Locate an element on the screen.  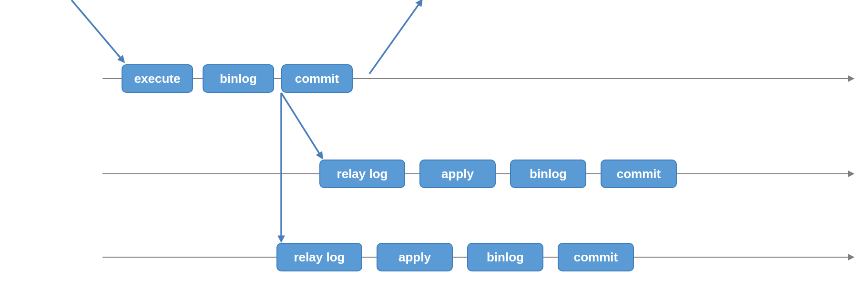
node-replica1-commit: commit is located at coordinates (639, 174).